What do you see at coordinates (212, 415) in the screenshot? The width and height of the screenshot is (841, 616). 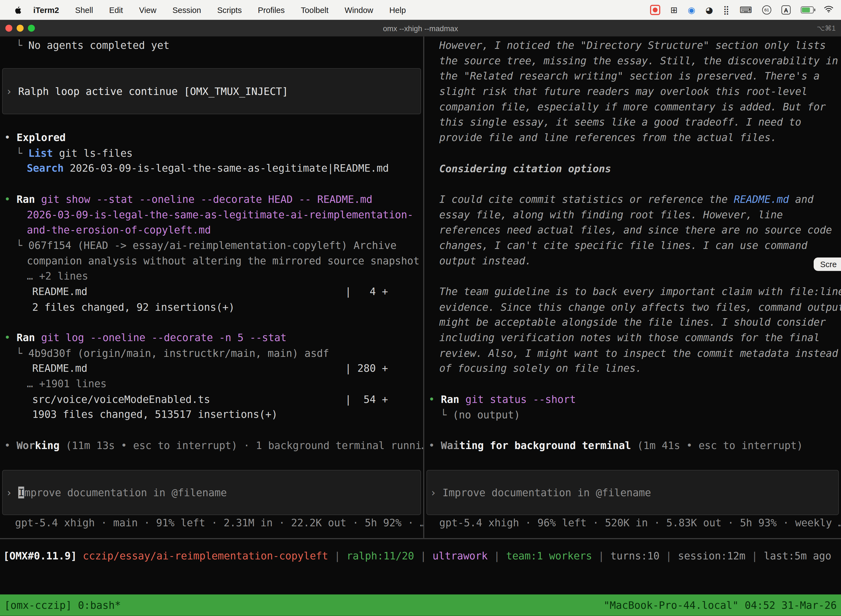 I see `log-diffstat-summary: 1903 files changed, 513517 insertions(+)` at bounding box center [212, 415].